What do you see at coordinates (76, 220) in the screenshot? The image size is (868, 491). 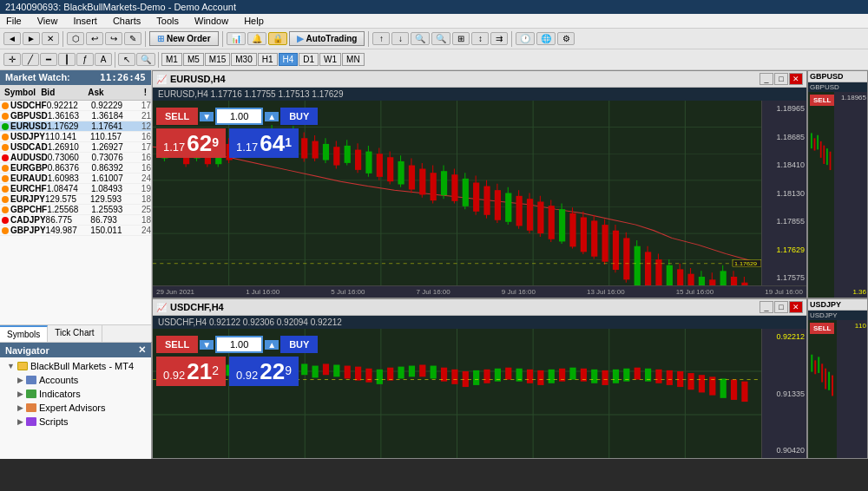 I see `market-watch-row: CADJPY 86.775 86.793 18` at bounding box center [76, 220].